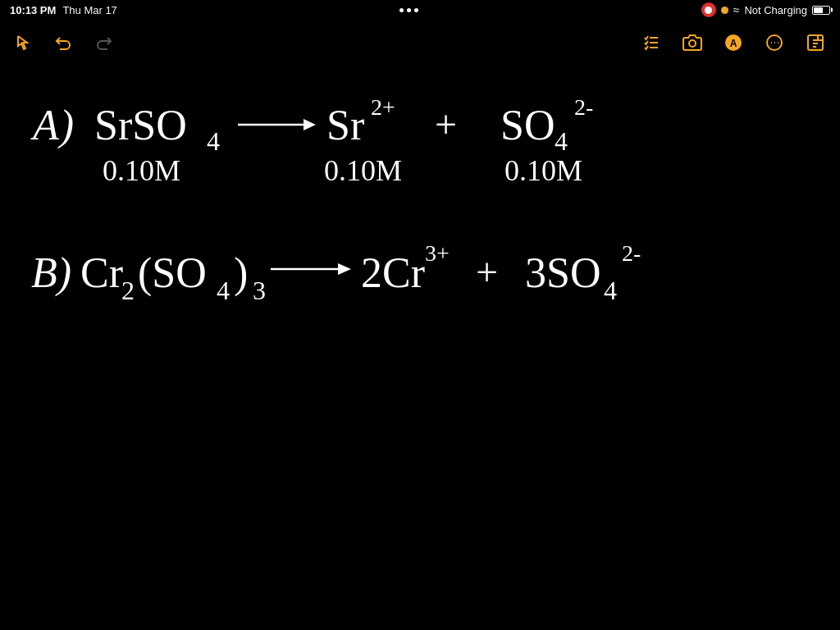  Describe the element at coordinates (774, 43) in the screenshot. I see `more-options-button` at that location.